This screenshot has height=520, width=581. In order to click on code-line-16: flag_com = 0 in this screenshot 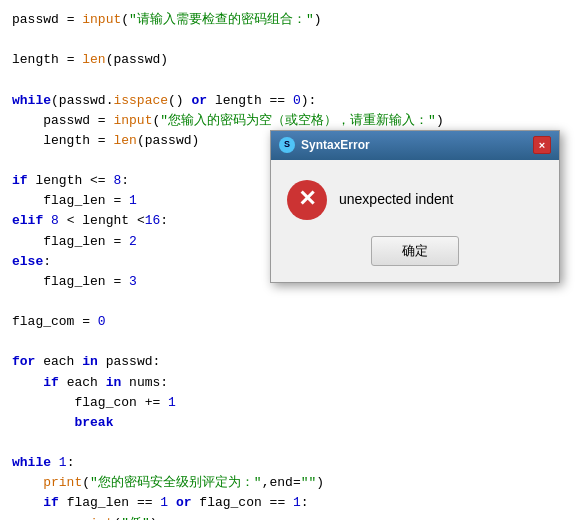, I will do `click(290, 322)`.